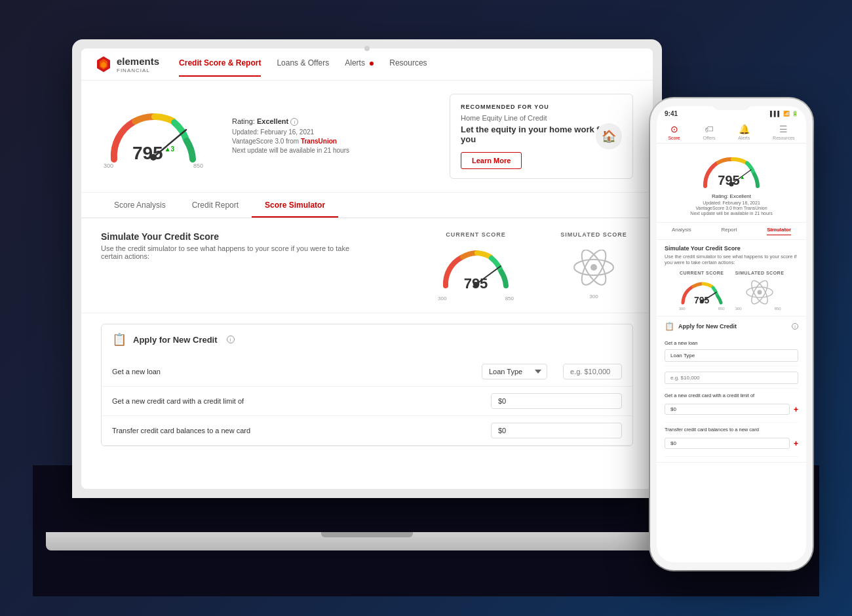 This screenshot has height=616, width=852. Describe the element at coordinates (295, 205) in the screenshot. I see `sub-tab-simulator: Score Simulator` at that location.